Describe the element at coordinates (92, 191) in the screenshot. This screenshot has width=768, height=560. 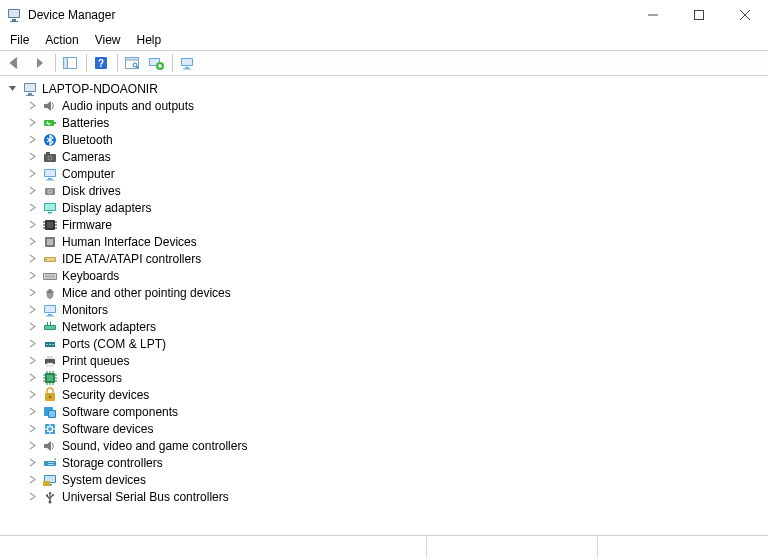
I see `tree-category-label: Disk drives` at that location.